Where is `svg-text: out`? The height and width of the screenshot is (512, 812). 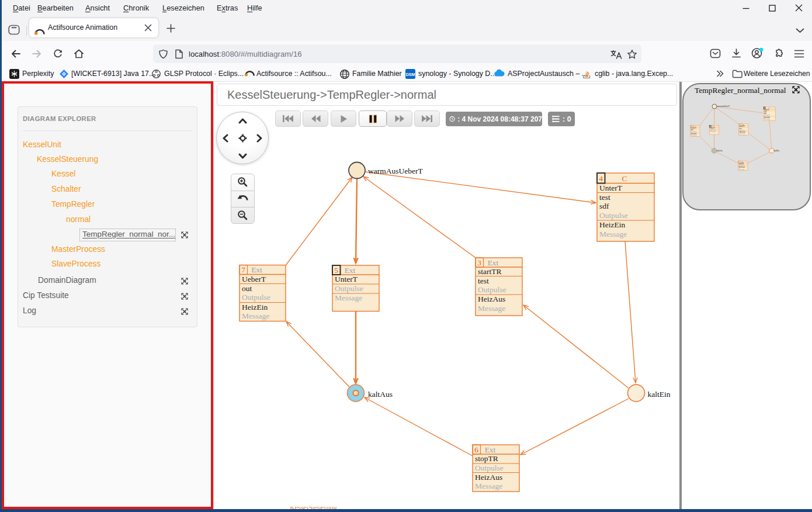 svg-text: out is located at coordinates (247, 289).